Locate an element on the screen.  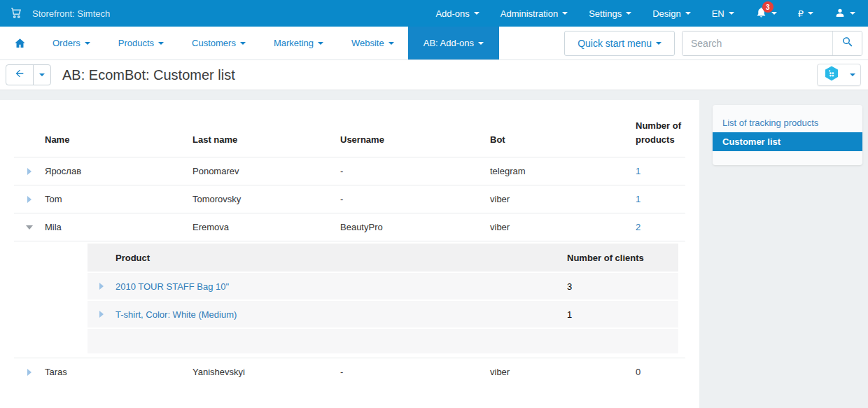
sidebar-item-customer-list: Customer list is located at coordinates (788, 141).